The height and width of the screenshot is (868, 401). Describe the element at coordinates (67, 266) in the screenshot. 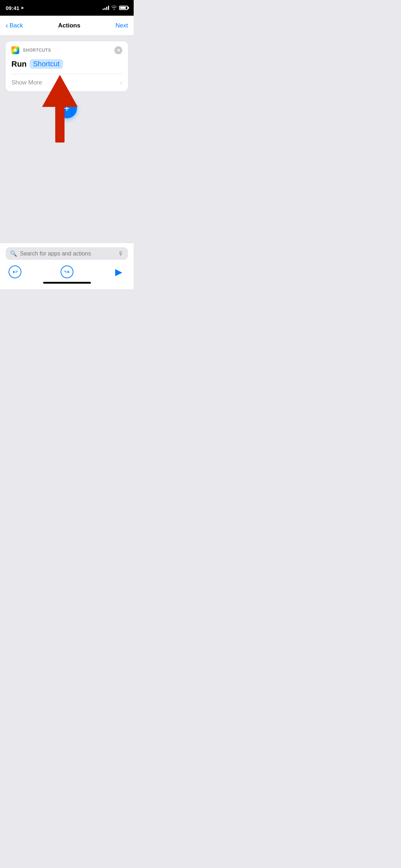

I see `bottom-bar: 🔍 🎙 ↩ ↪ ▶` at that location.